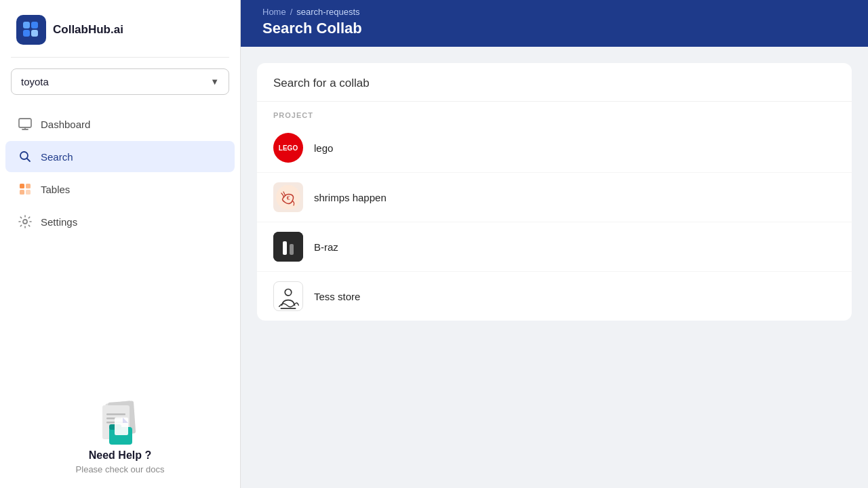 Image resolution: width=868 pixels, height=488 pixels. Describe the element at coordinates (555, 28) in the screenshot. I see `page-title: Search Collab` at that location.